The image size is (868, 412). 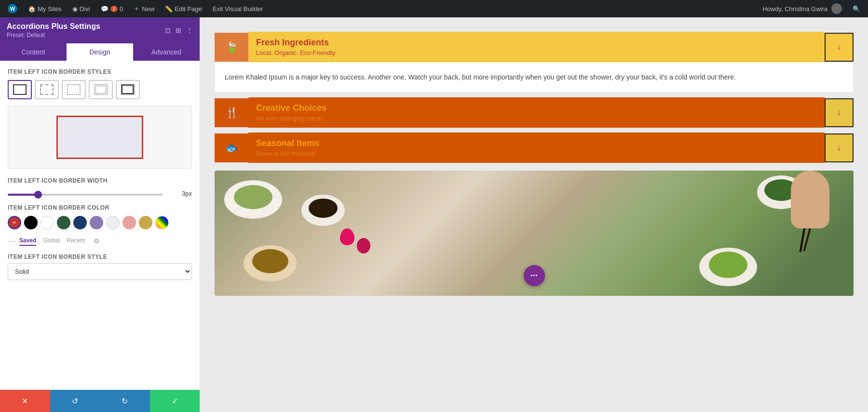 I want to click on edit-page-button: ✏️ Edit Page, so click(x=183, y=9).